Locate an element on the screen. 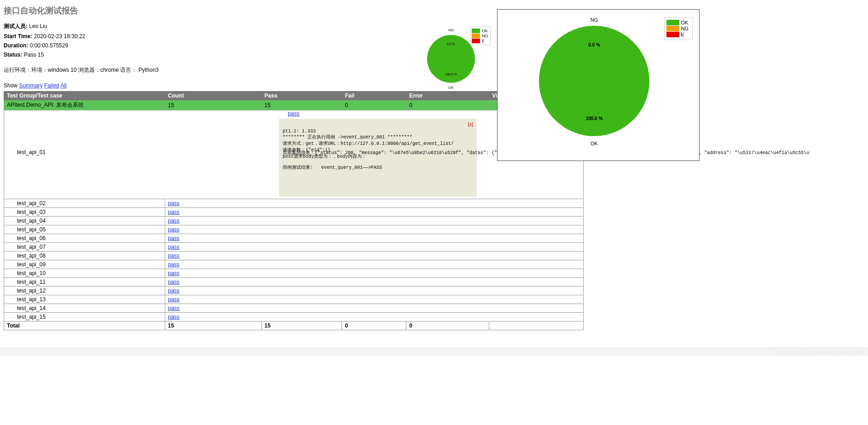  group-count: 15 is located at coordinates (213, 105).